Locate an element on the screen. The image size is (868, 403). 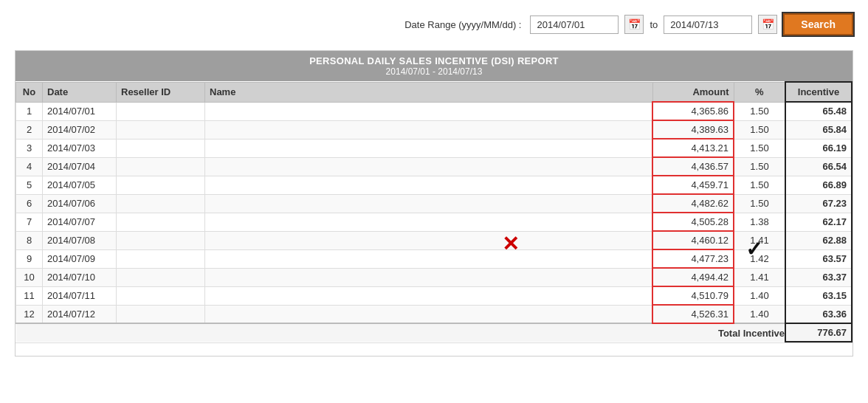
cell-date: 2014/07/04 is located at coordinates (80, 167).